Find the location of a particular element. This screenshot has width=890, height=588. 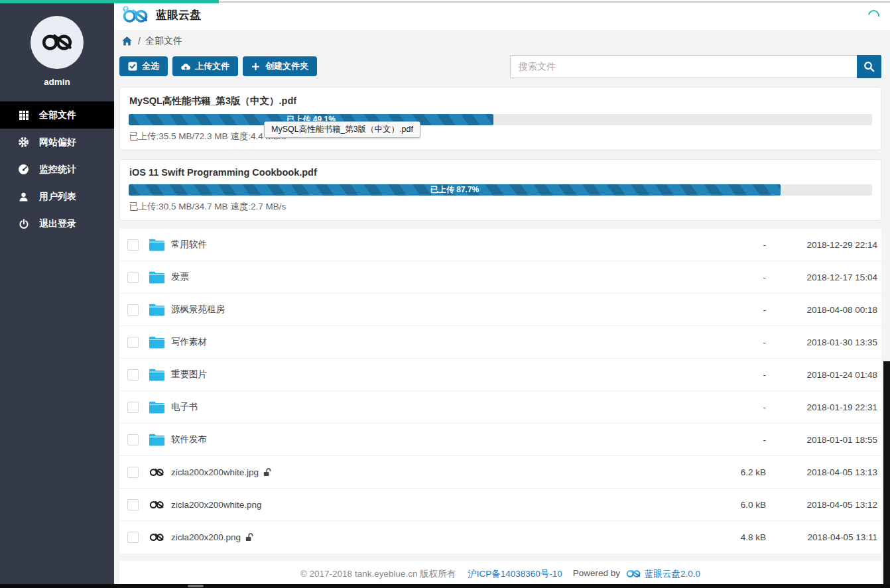

file-name: 电子书 is located at coordinates (184, 407).